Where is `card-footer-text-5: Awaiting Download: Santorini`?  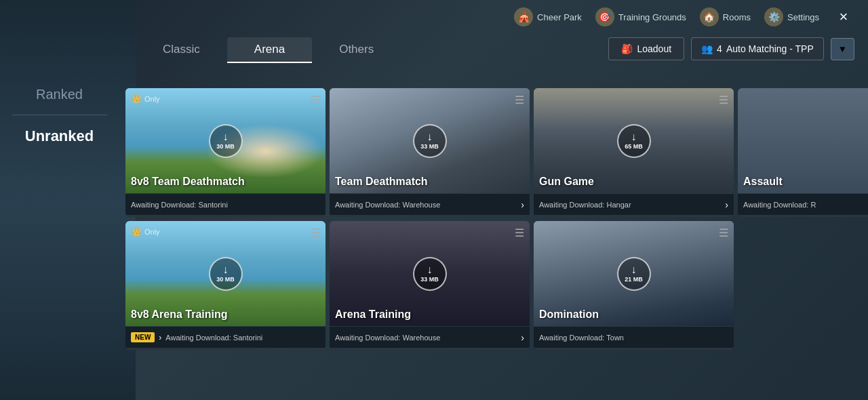 card-footer-text-5: Awaiting Download: Santorini is located at coordinates (214, 338).